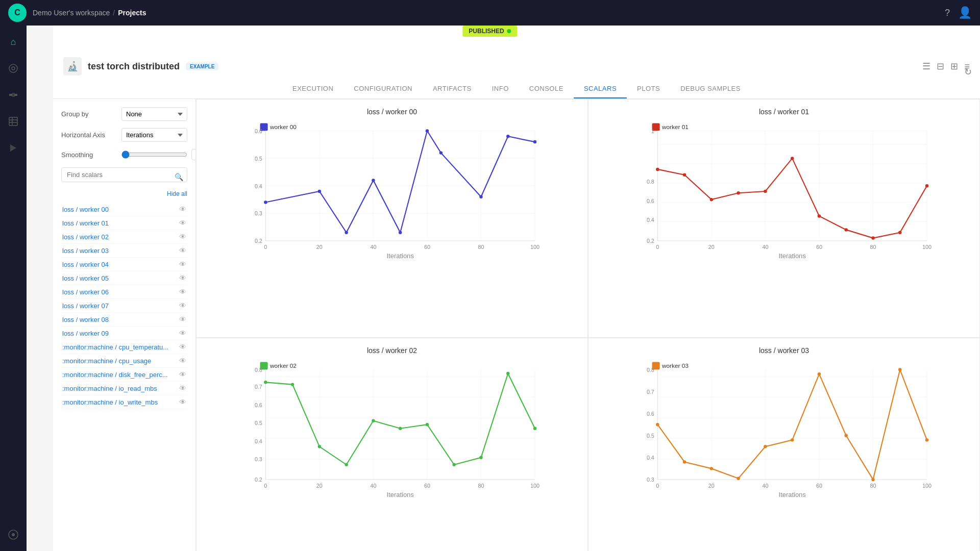 This screenshot has width=980, height=551. What do you see at coordinates (194, 155) in the screenshot?
I see `smoothing-value-input` at bounding box center [194, 155].